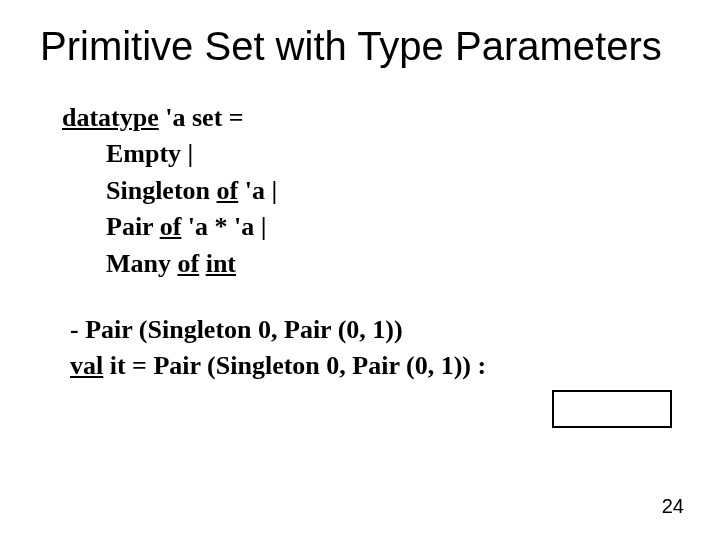 This screenshot has width=720, height=540. What do you see at coordinates (278, 348) in the screenshot?
I see `repl-block: - Pair (Singleton 0, Pair (0, 1)) val it…` at bounding box center [278, 348].